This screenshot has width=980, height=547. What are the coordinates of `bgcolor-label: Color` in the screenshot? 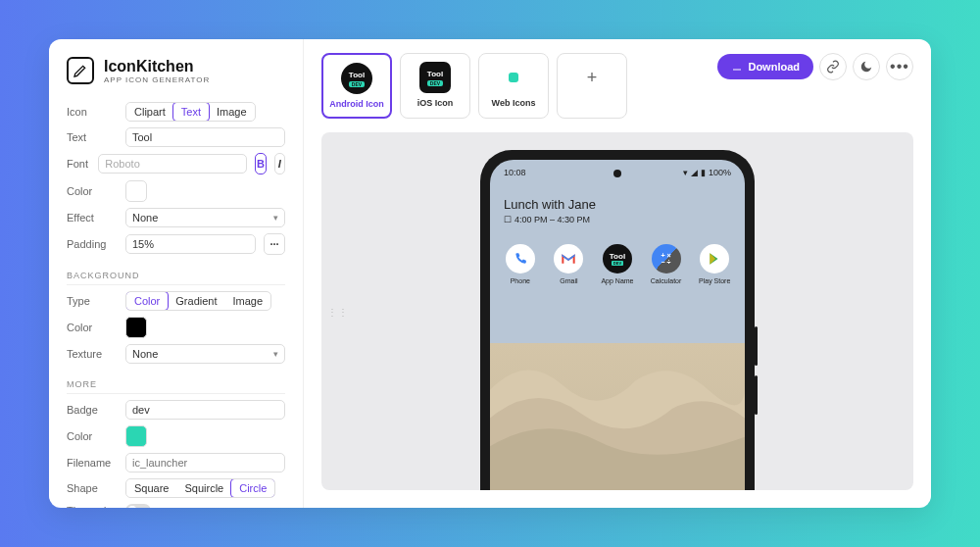 It's located at (92, 327).